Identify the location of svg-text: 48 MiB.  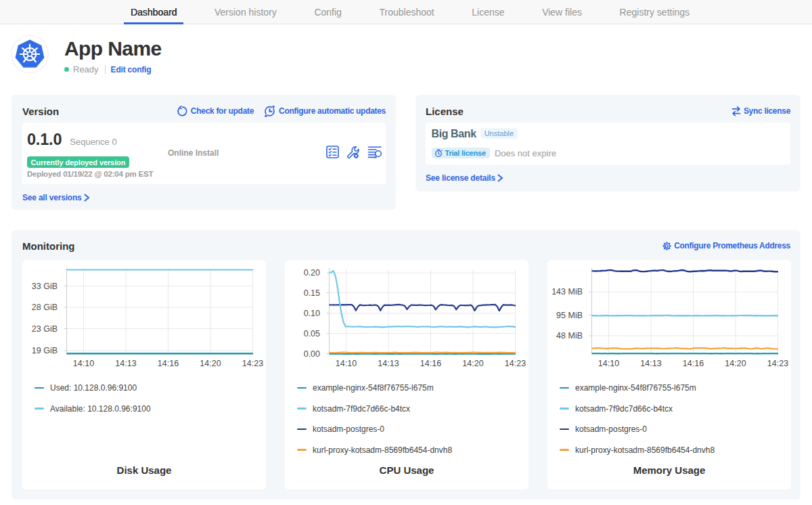
(570, 336).